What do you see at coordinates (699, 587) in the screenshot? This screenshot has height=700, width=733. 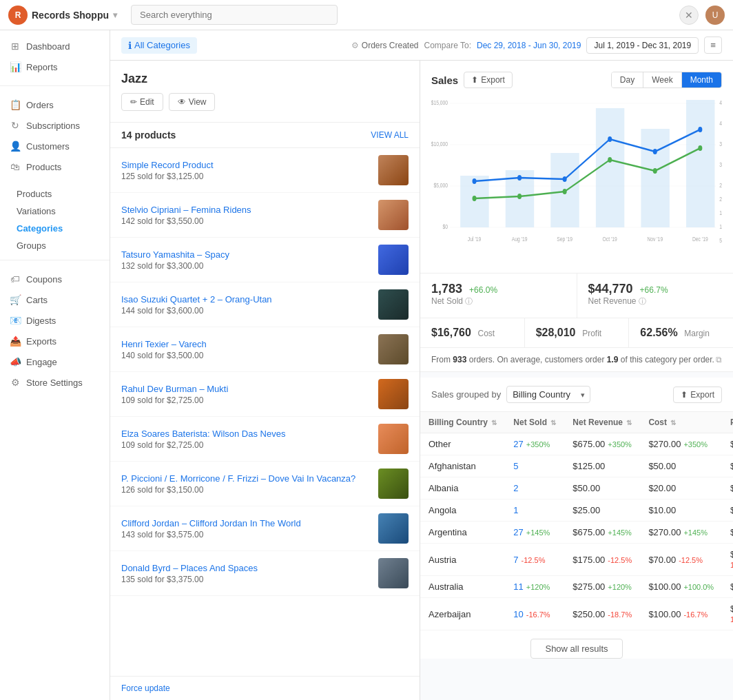 I see `change-value: +100.0%` at bounding box center [699, 587].